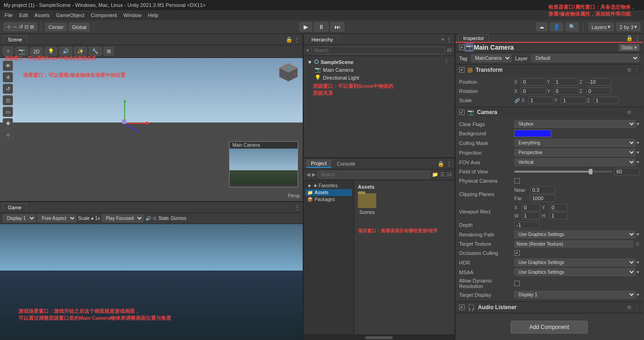 This screenshot has height=340, width=644. I want to click on collab-button: ☁, so click(542, 27).